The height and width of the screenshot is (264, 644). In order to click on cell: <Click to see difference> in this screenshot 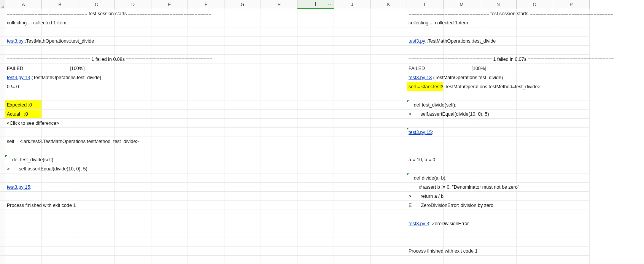, I will do `click(24, 123)`.